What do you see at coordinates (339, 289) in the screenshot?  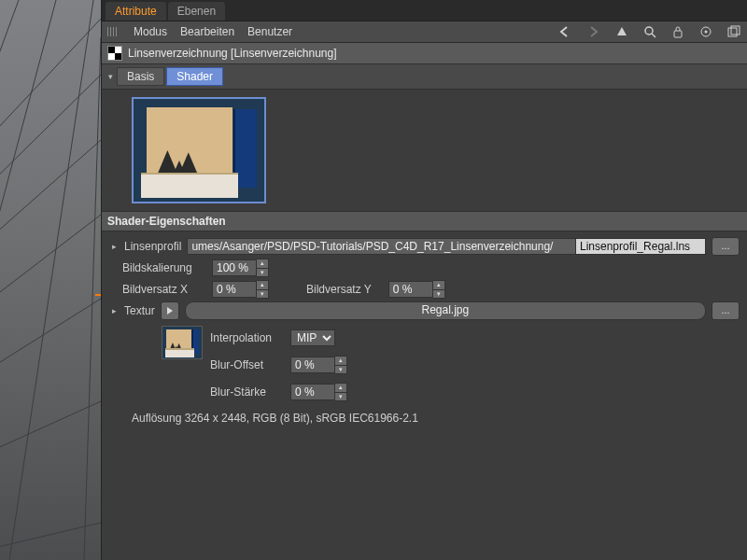 I see `label-bildversatz-y: Bildversatz Y` at bounding box center [339, 289].